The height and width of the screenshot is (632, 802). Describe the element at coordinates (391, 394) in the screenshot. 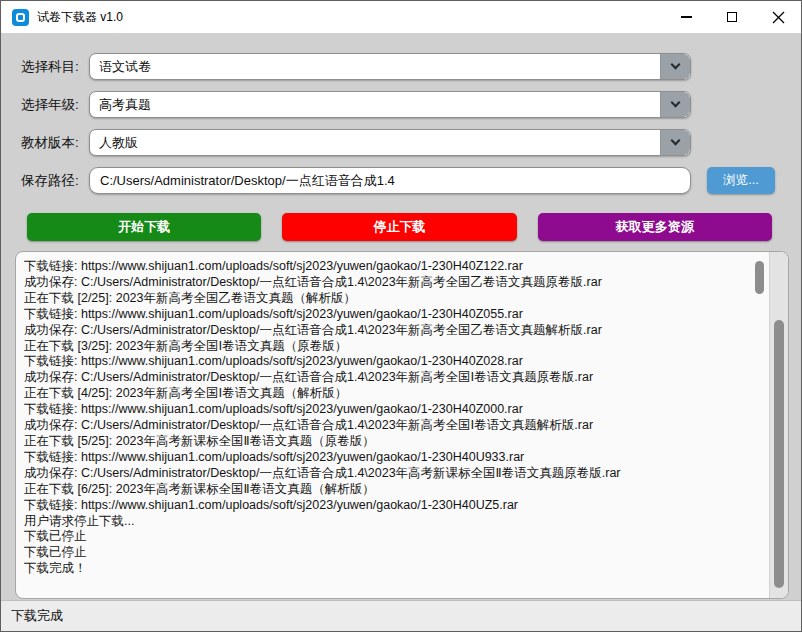

I see `log-line: 正在下载 [4/25]: 2023年新高考全国Ⅰ卷语文真题（解析版）` at that location.